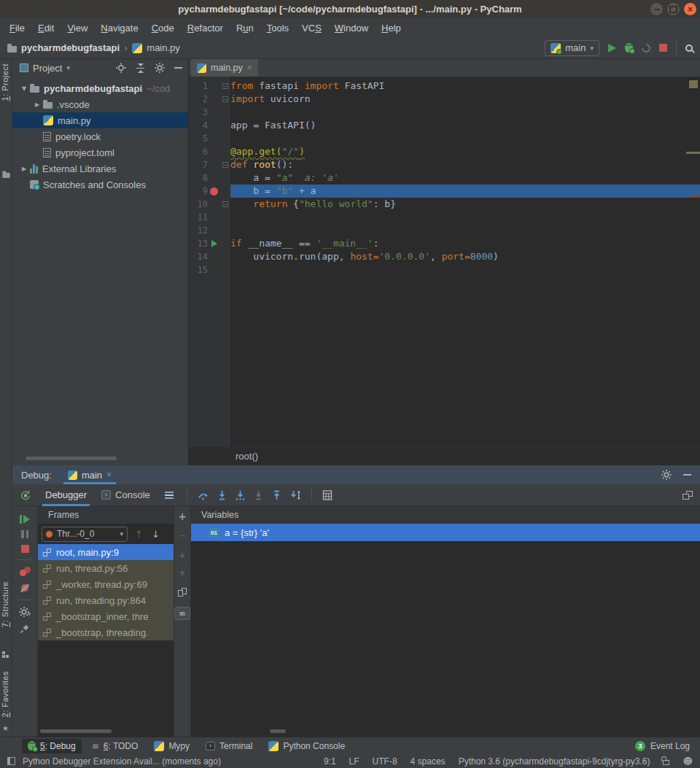 The image size is (700, 768). Describe the element at coordinates (445, 125) in the screenshot. I see `code-line: 4app = FastAPI()` at that location.